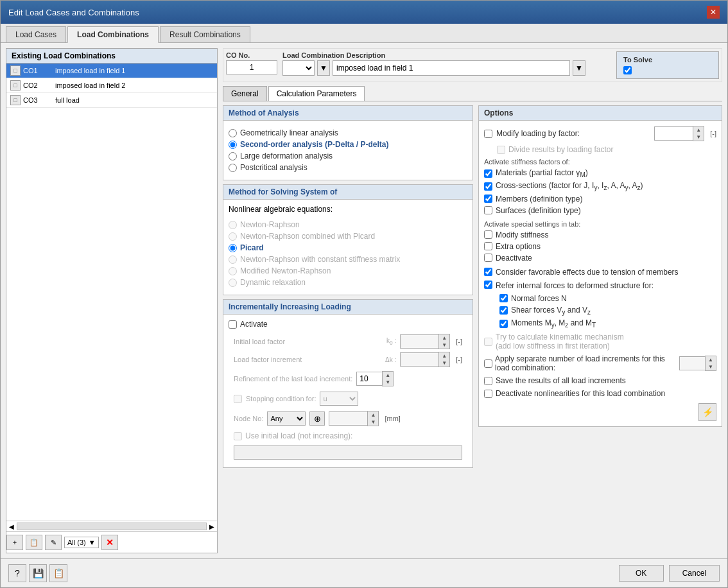  Describe the element at coordinates (600, 224) in the screenshot. I see `special-title: Activate special settings in tab:` at that location.